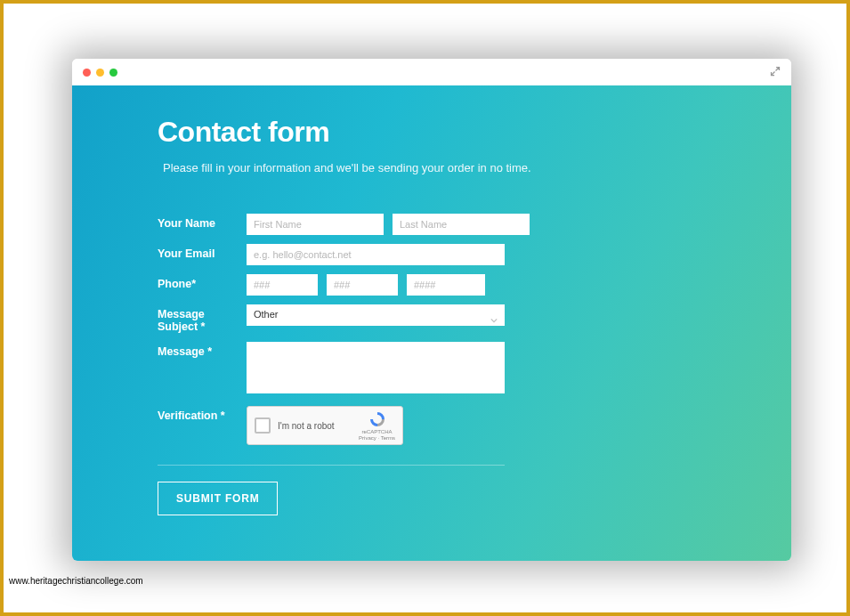 The height and width of the screenshot is (616, 850). Describe the element at coordinates (376, 255) in the screenshot. I see `email-input` at that location.